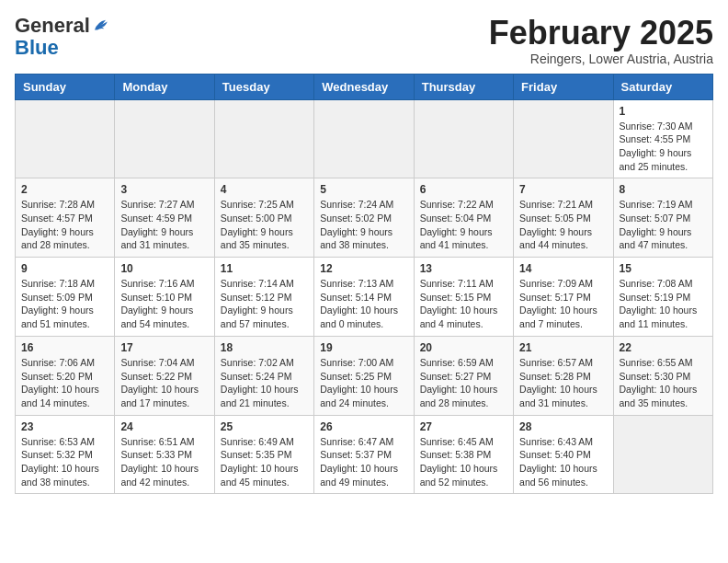 The height and width of the screenshot is (563, 728). What do you see at coordinates (62, 48) in the screenshot?
I see `logo-blue-text: Blue` at bounding box center [62, 48].